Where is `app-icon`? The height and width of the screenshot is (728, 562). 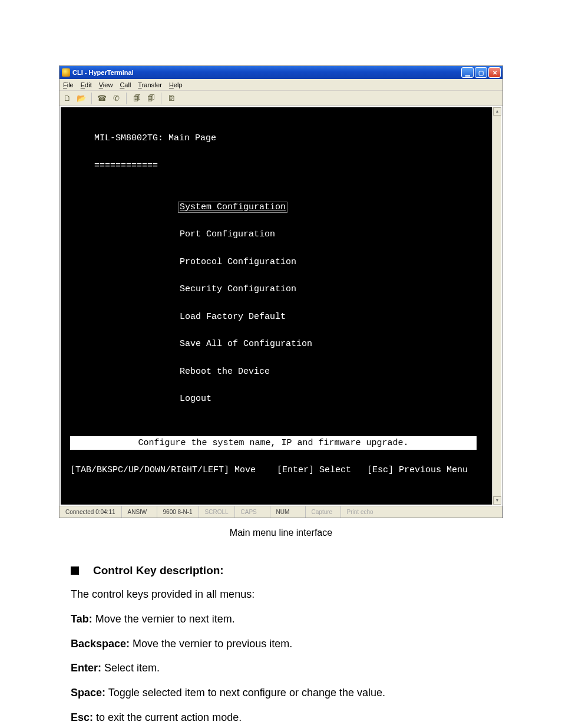 app-icon is located at coordinates (66, 73).